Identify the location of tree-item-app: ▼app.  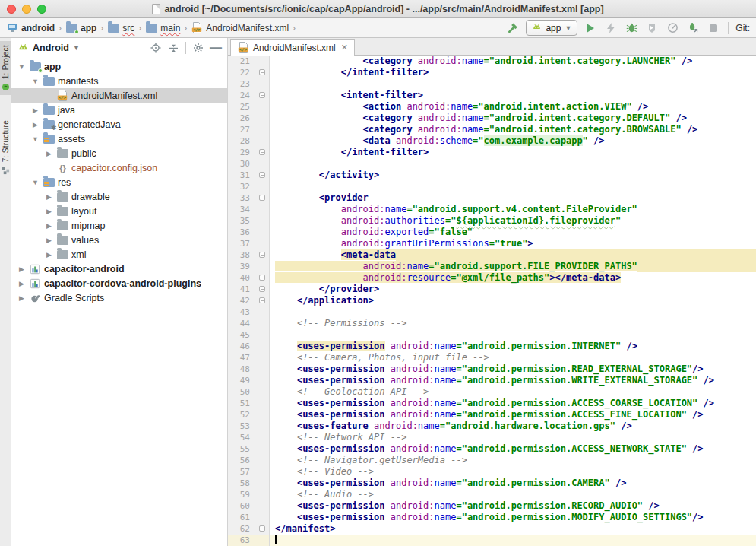
(119, 67).